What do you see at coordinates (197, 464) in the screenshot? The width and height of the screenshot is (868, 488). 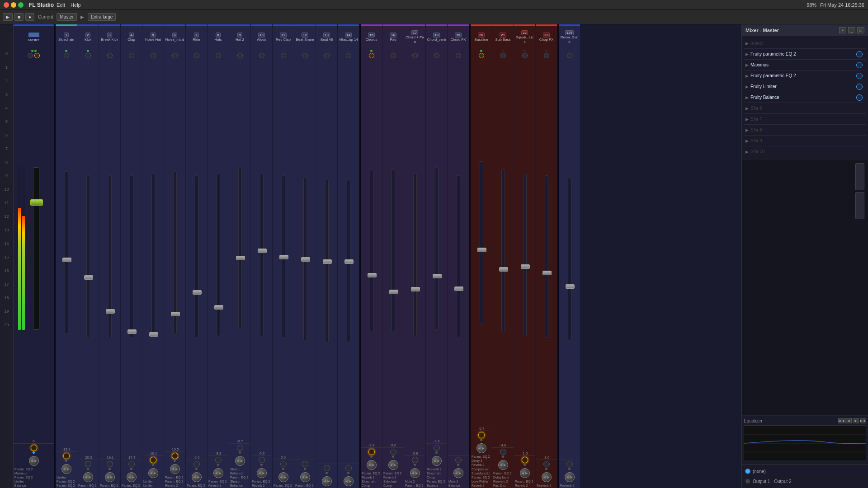 I see `ch7-send` at bounding box center [197, 464].